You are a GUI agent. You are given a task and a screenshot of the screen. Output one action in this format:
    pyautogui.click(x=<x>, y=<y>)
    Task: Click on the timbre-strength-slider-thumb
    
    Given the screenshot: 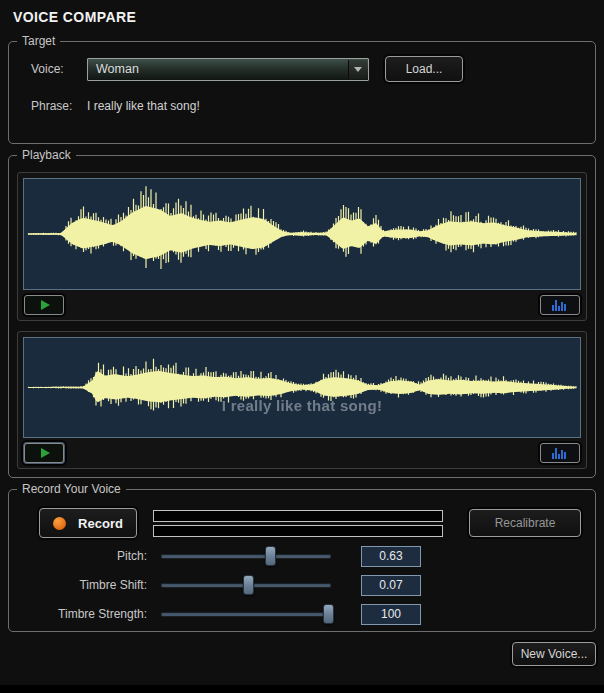 What is the action you would take?
    pyautogui.click(x=328, y=614)
    